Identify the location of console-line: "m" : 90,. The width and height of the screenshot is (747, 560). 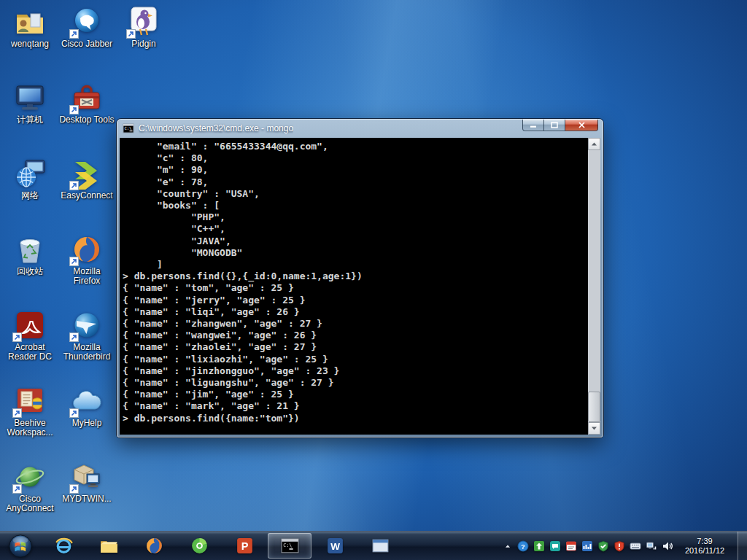
(355, 170).